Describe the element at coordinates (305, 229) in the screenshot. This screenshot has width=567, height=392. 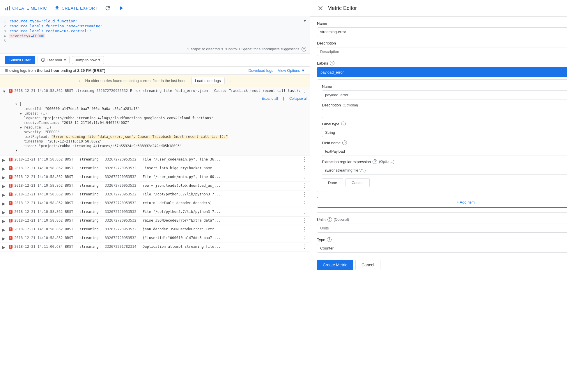
I see `more-options-icon-10: ⋮` at that location.